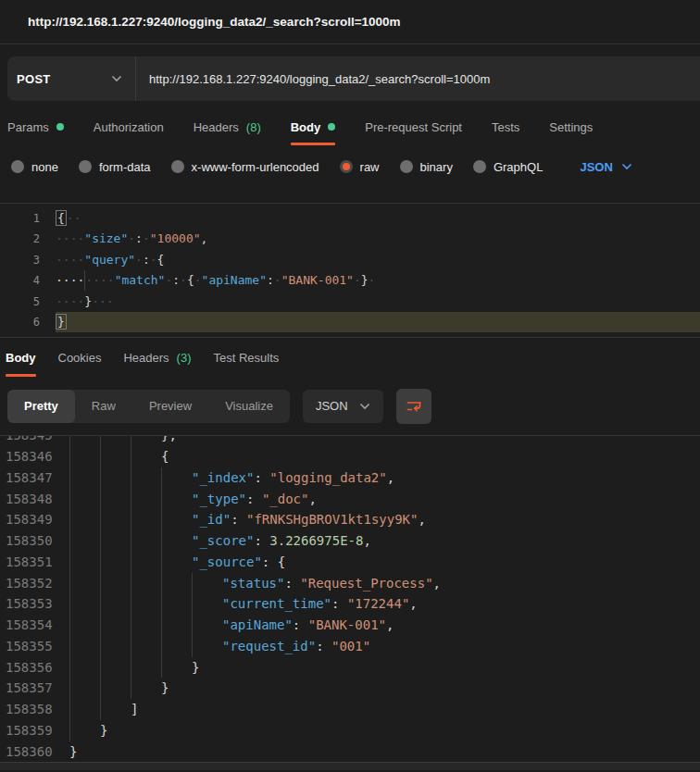 The height and width of the screenshot is (772, 700). I want to click on bottom-divider, so click(350, 766).